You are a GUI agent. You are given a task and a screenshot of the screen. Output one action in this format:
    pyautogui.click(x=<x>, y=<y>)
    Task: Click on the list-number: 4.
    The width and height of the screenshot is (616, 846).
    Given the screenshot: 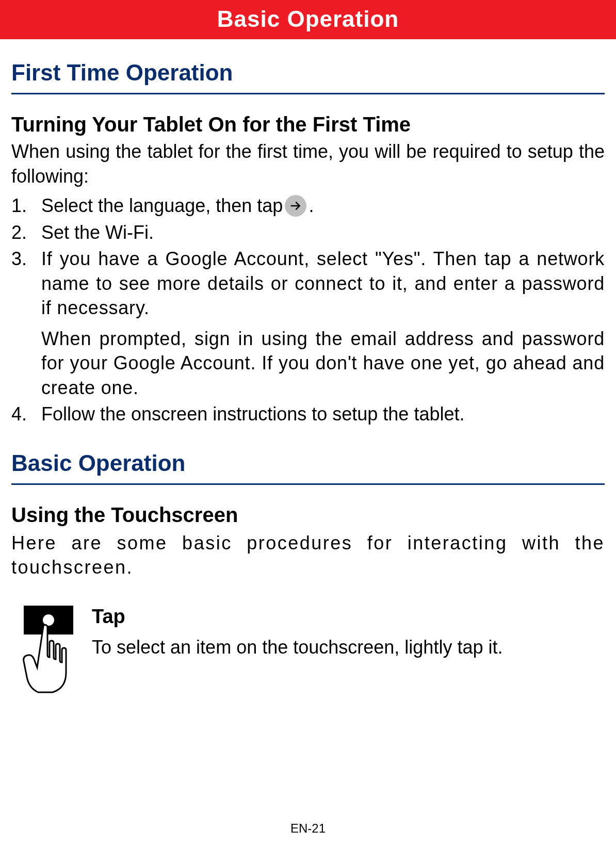 What is the action you would take?
    pyautogui.click(x=26, y=414)
    